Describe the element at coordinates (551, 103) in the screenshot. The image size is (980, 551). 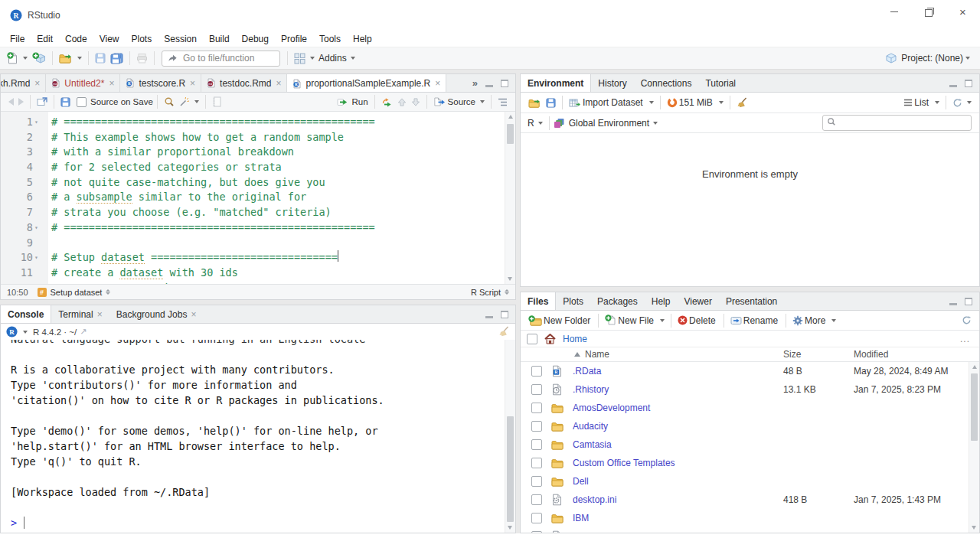
I see `save-workspace-button` at that location.